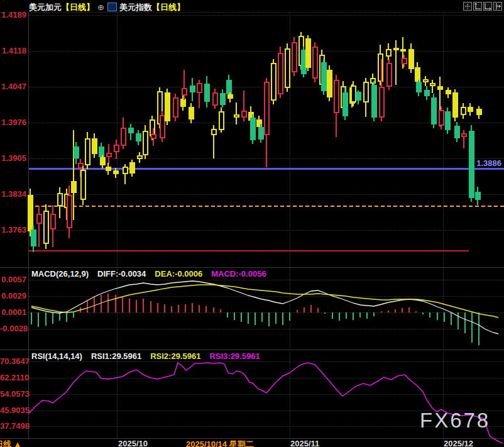 This screenshot has height=447, width=504. What do you see at coordinates (57, 356) in the screenshot?
I see `rsi-title: RSI(14,14,14)` at bounding box center [57, 356].